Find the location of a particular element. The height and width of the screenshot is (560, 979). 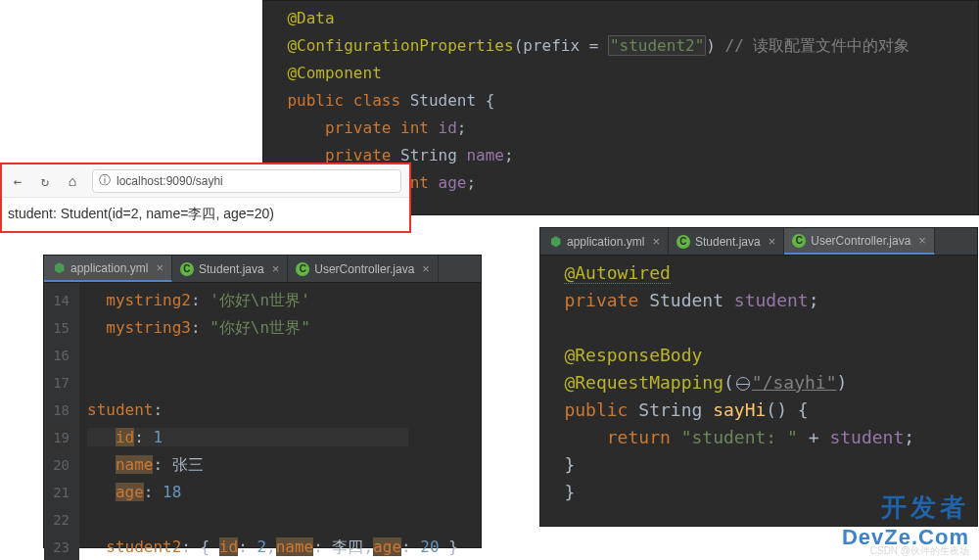

line-number: 22 is located at coordinates (60, 520).